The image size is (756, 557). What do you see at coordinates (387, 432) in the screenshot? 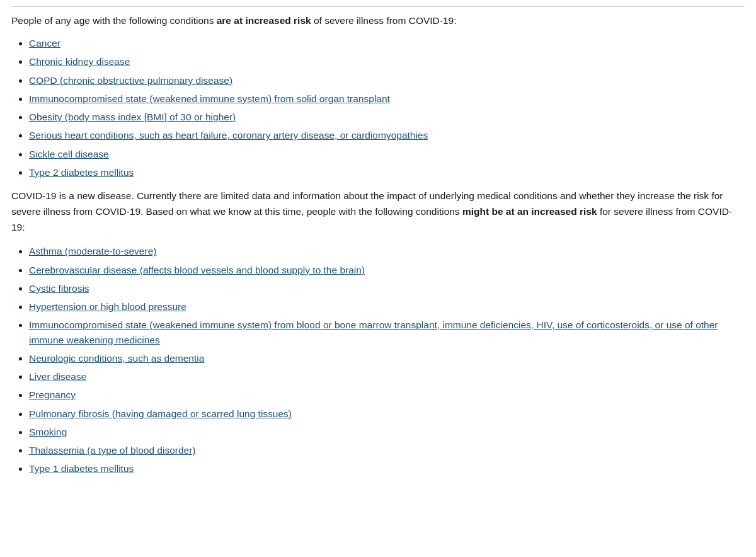
I see `list-item: Smoking` at bounding box center [387, 432].